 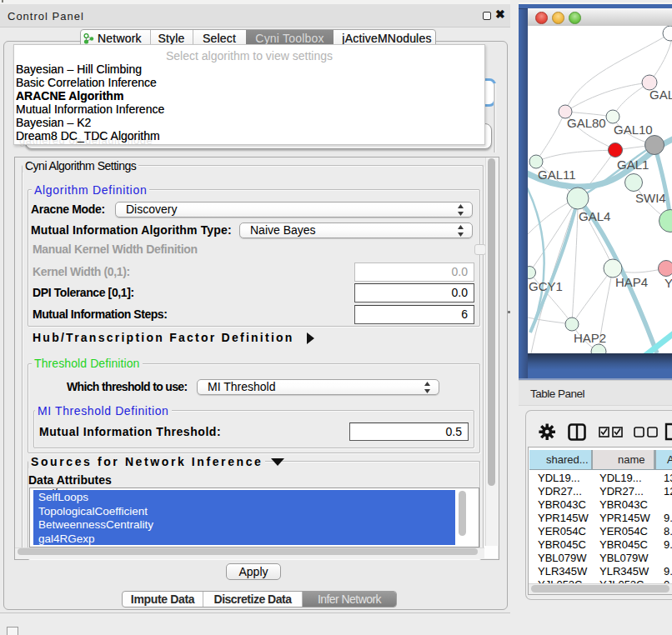 I want to click on svg-text: GAL11, so click(x=557, y=175).